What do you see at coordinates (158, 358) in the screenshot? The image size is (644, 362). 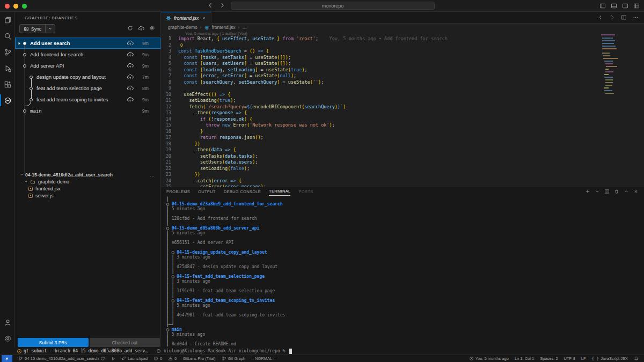 I see `statusbar-problems-errors: 0` at bounding box center [158, 358].